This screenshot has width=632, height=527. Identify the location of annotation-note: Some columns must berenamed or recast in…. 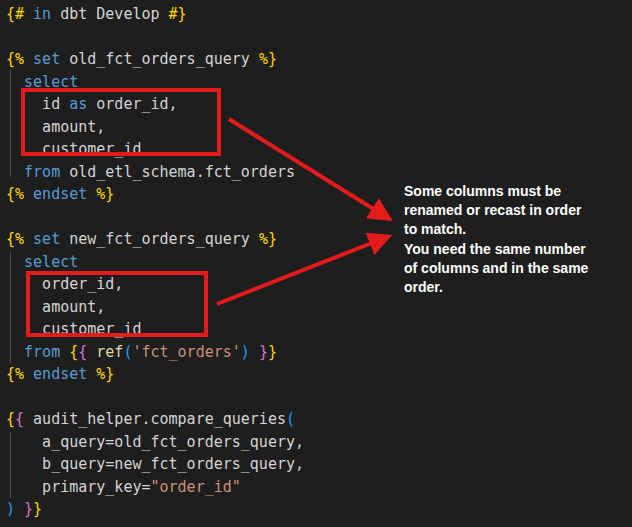
(517, 240).